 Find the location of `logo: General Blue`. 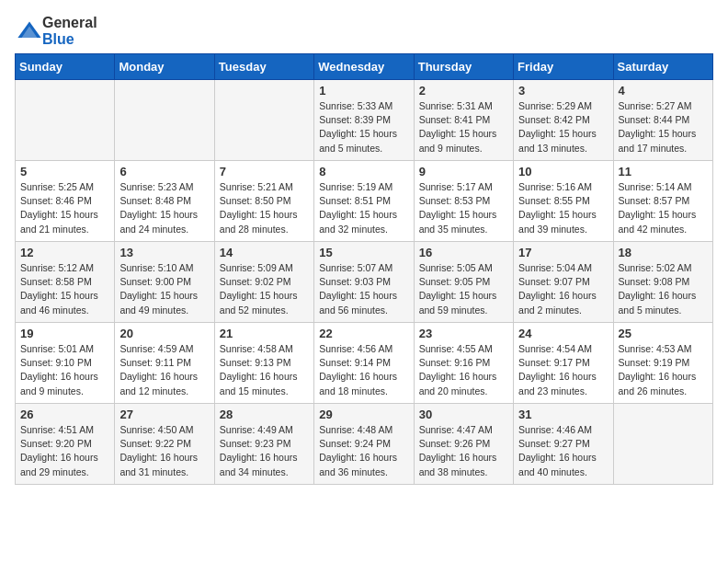

logo: General Blue is located at coordinates (56, 31).